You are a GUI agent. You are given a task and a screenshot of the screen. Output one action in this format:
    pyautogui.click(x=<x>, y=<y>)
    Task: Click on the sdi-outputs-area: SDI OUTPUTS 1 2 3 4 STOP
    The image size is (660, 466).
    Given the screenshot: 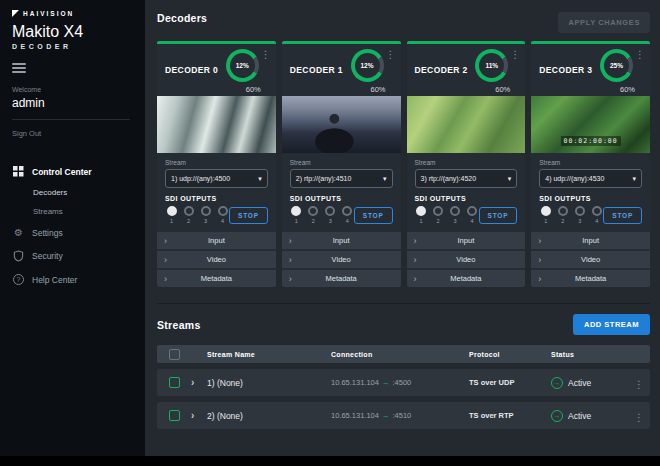 What is the action you would take?
    pyautogui.click(x=590, y=211)
    